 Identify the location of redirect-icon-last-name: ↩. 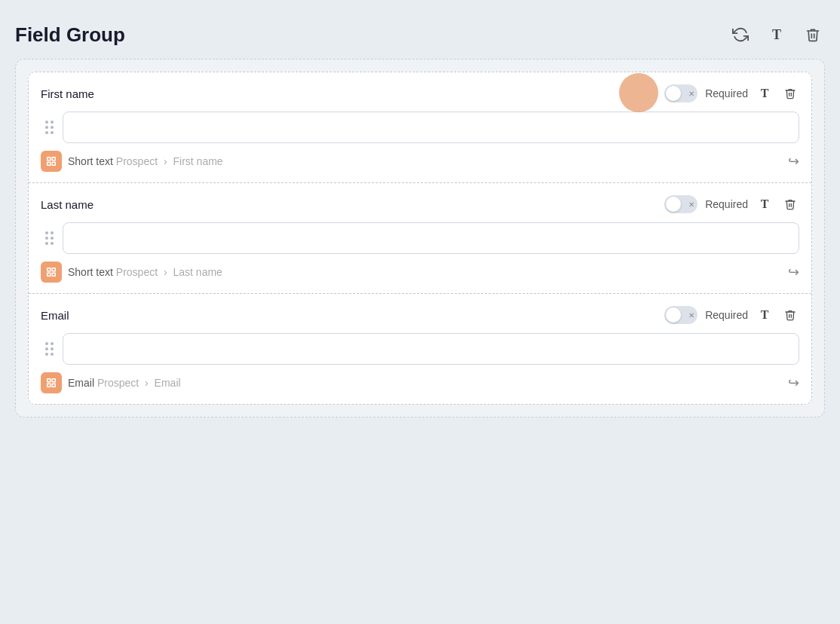
(793, 272).